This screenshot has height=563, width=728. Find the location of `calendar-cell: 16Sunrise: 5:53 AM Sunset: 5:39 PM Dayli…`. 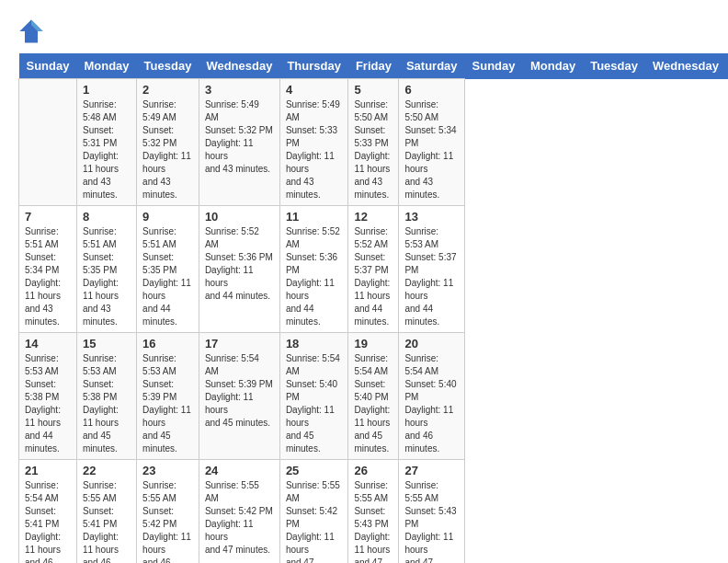

calendar-cell: 16Sunrise: 5:53 AM Sunset: 5:39 PM Dayli… is located at coordinates (168, 396).